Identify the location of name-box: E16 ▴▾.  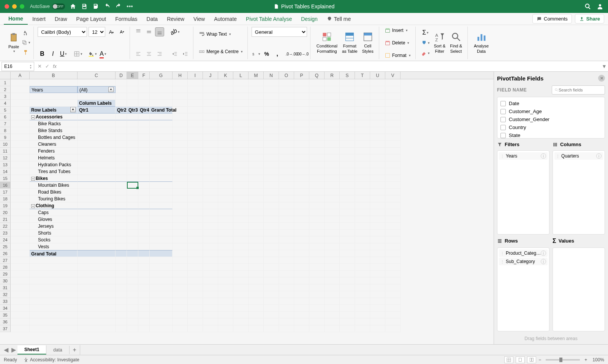
(18, 66).